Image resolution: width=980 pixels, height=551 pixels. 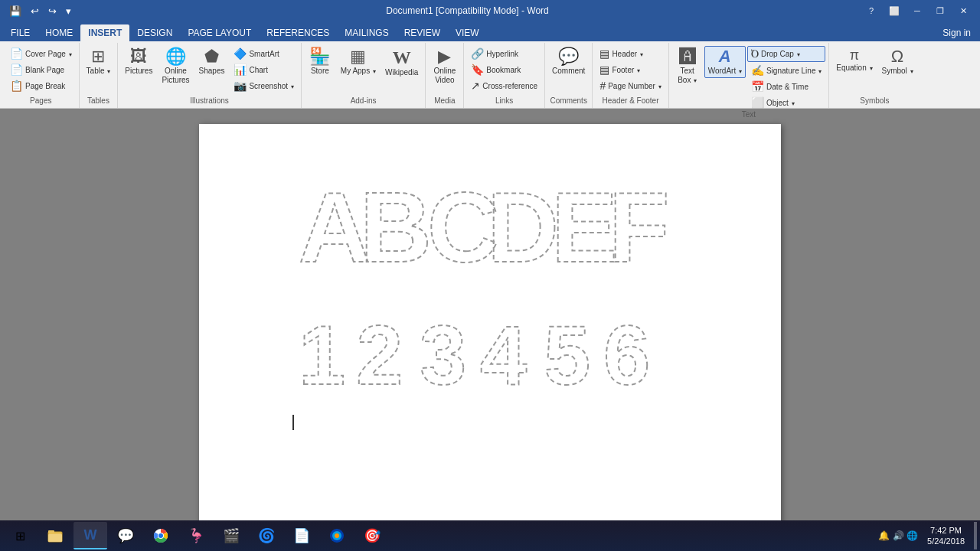 I want to click on ribbon-tab-bar: FILE HOME INSERT DESIGN PAGE LAYOUT REFE…, so click(x=490, y=31).